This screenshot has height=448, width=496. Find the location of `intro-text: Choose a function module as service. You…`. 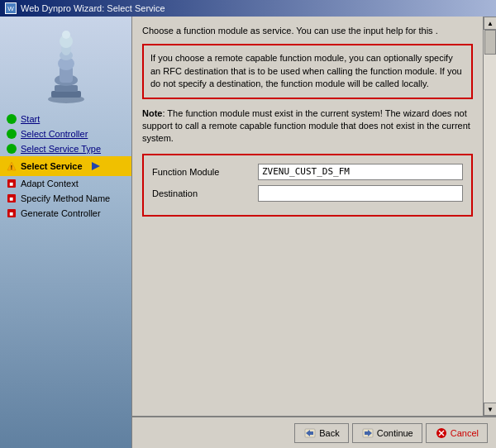

intro-text: Choose a function module as service. You… is located at coordinates (308, 31).